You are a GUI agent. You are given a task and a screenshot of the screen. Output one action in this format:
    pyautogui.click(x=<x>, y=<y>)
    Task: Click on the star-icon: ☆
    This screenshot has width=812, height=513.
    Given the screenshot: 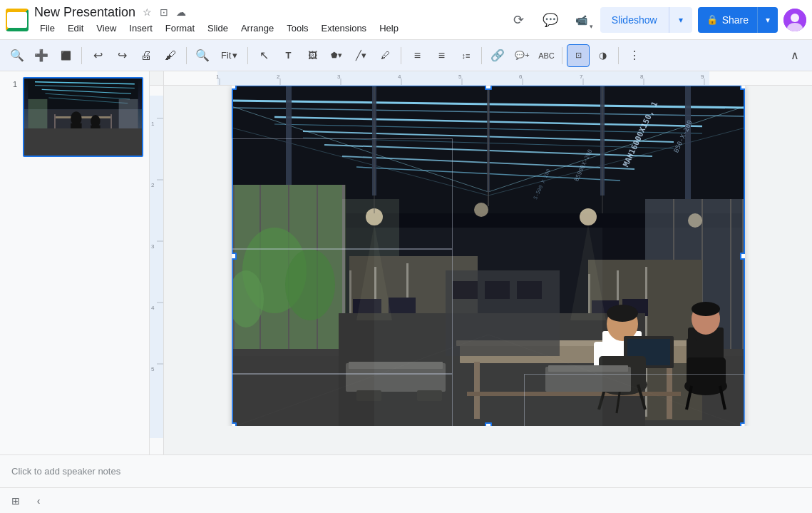 What is the action you would take?
    pyautogui.click(x=147, y=12)
    